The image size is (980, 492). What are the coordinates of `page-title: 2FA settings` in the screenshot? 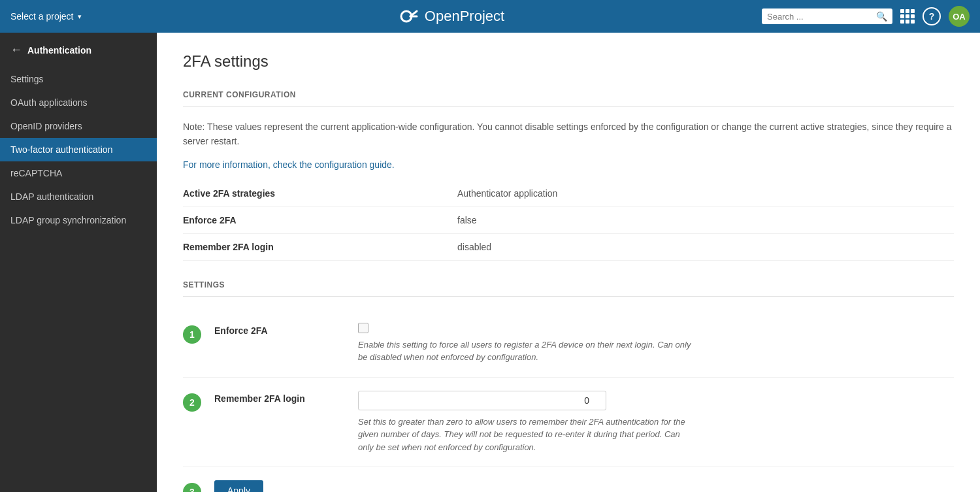 It's located at (568, 61).